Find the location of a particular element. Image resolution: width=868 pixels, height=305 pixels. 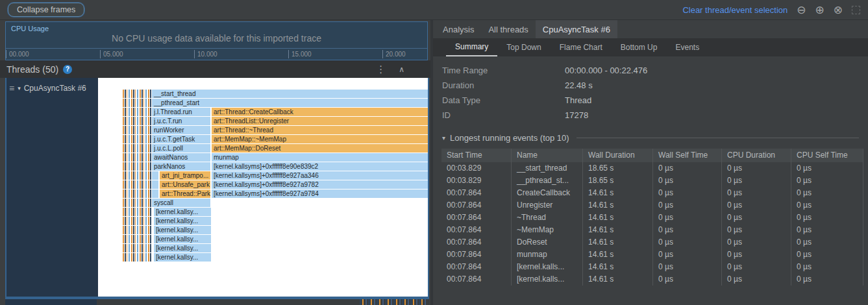

collapse-frames-button: Collapse frames is located at coordinates (46, 10).